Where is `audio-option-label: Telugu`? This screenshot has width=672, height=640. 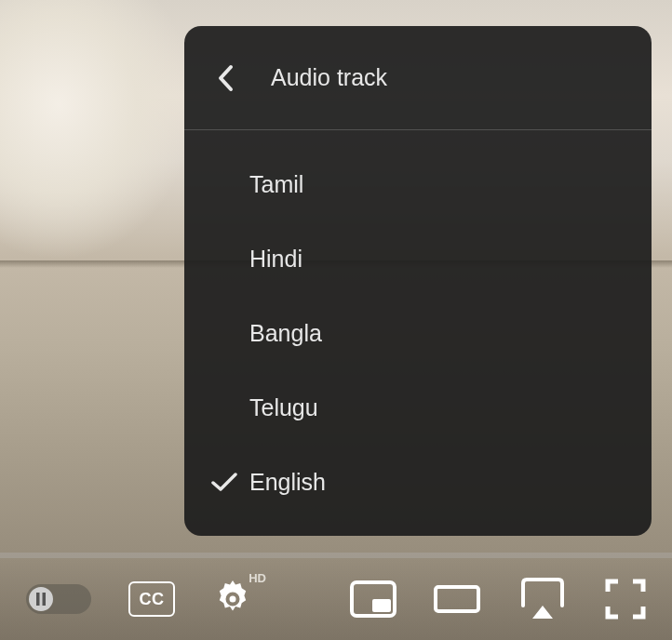 audio-option-label: Telugu is located at coordinates (284, 407).